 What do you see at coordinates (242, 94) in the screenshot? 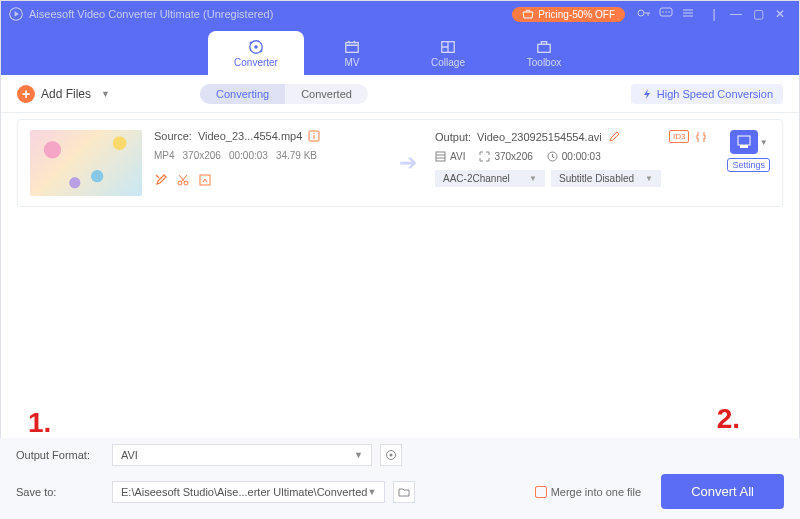
I see `segment-converting: Converting` at bounding box center [242, 94].